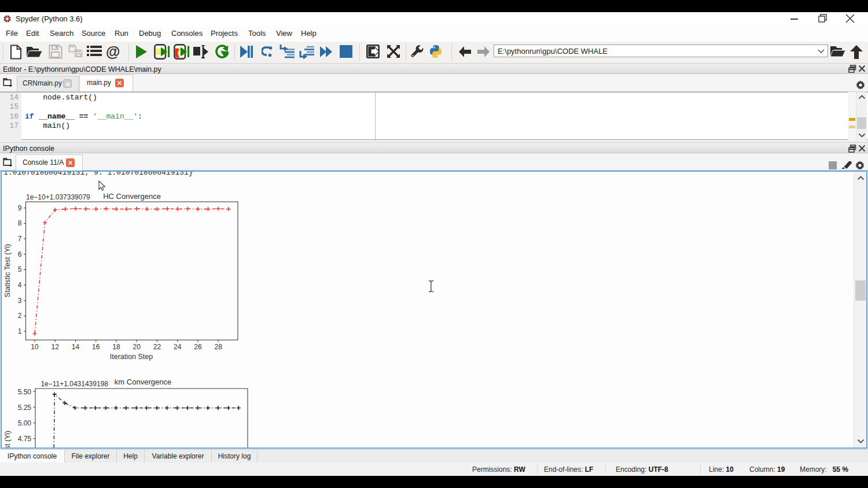 This screenshot has width=868, height=488. Describe the element at coordinates (219, 347) in the screenshot. I see `svg-text: 28` at that location.